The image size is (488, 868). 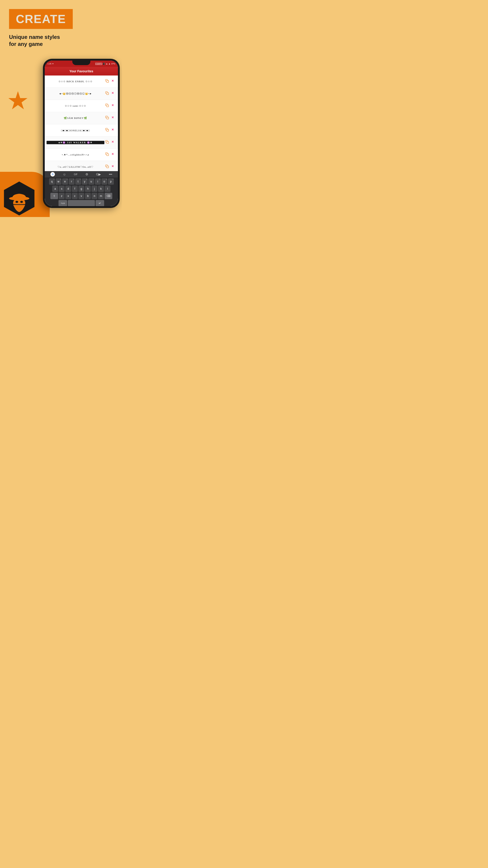 What do you see at coordinates (82, 196) in the screenshot?
I see `key-v: v` at bounding box center [82, 196].